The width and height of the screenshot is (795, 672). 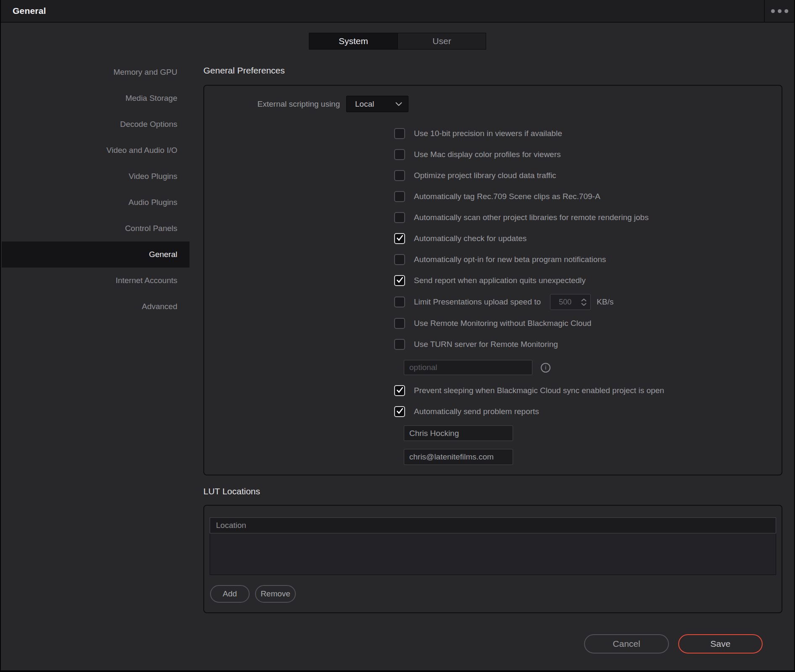 I want to click on pref-row: Automatically scan other project librari…, so click(x=493, y=218).